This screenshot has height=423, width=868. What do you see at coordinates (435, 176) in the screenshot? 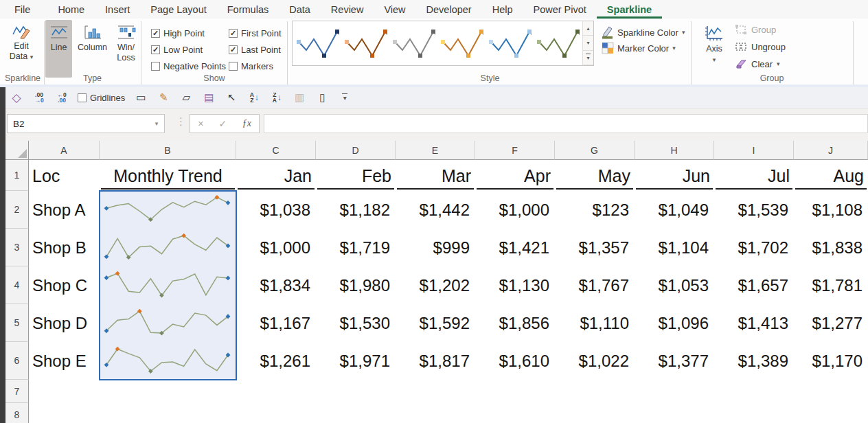
I see `header-cell-mar: Mar` at bounding box center [435, 176].